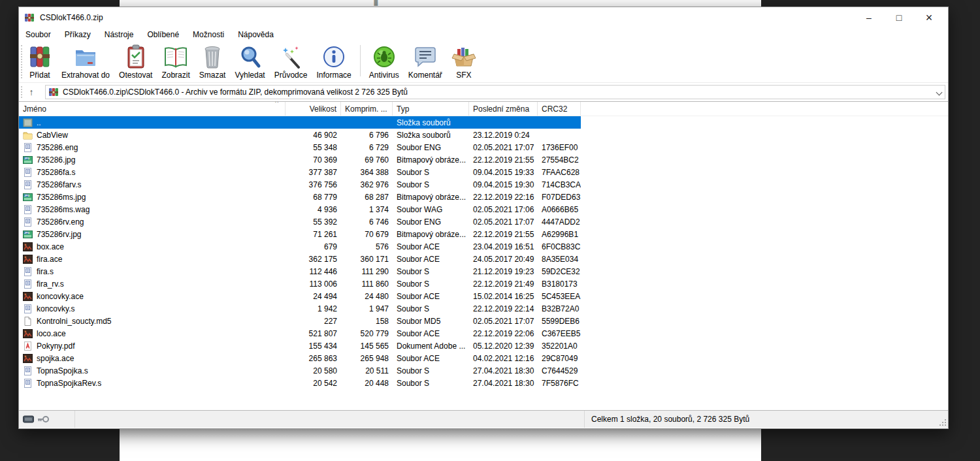  Describe the element at coordinates (367, 159) in the screenshot. I see `file-packed-cell: 69 760` at that location.